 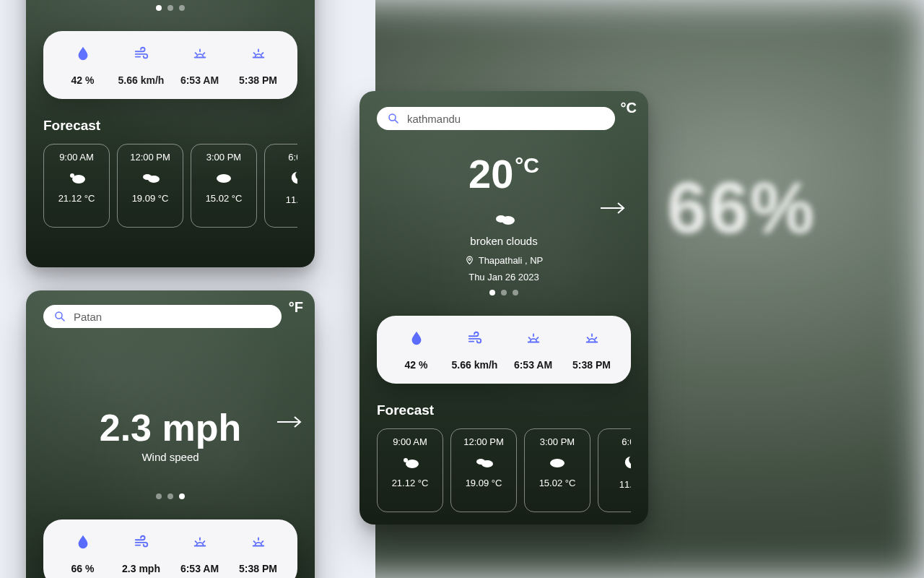 What do you see at coordinates (504, 173) in the screenshot?
I see `current-temp: 20°C` at bounding box center [504, 173].